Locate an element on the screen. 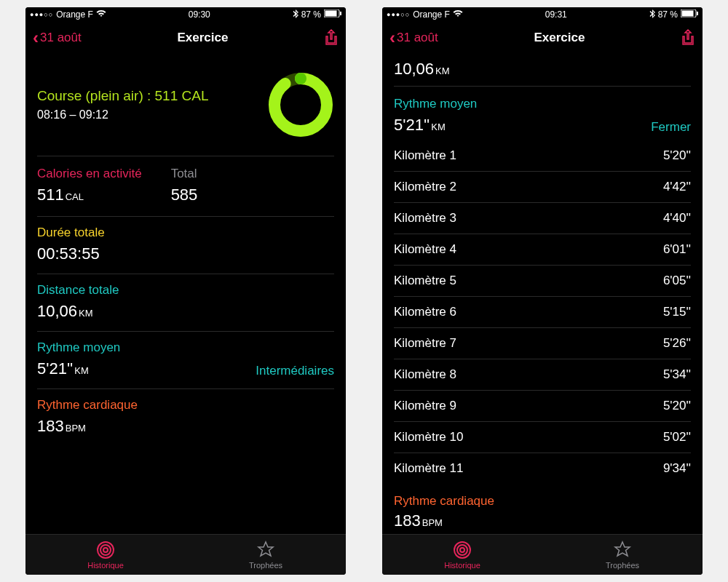 The image size is (728, 582). workout-timespan: 08:16 – 09:12 is located at coordinates (123, 115).